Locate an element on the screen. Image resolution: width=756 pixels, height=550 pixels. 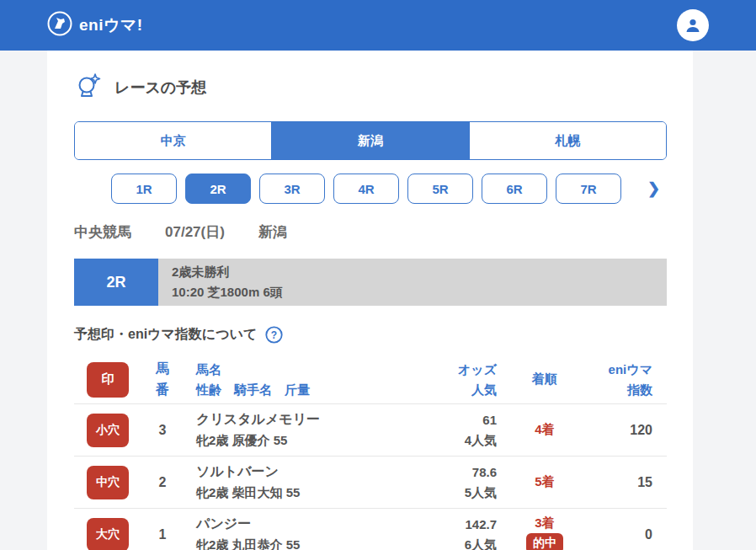
horse-detail: 牝2歳 丸田恭介 55 is located at coordinates (296, 542).